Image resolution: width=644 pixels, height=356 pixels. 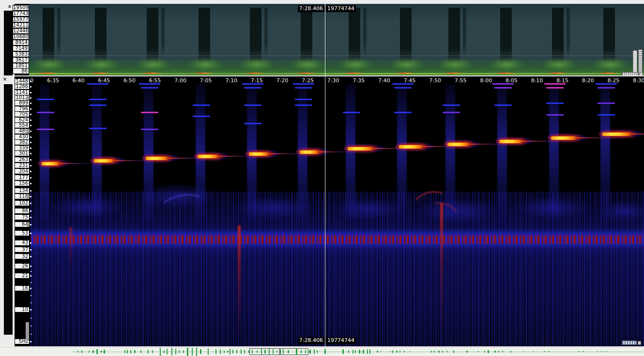 What do you see at coordinates (21, 8) in the screenshot?
I see `freq-label: 19509` at bounding box center [21, 8].